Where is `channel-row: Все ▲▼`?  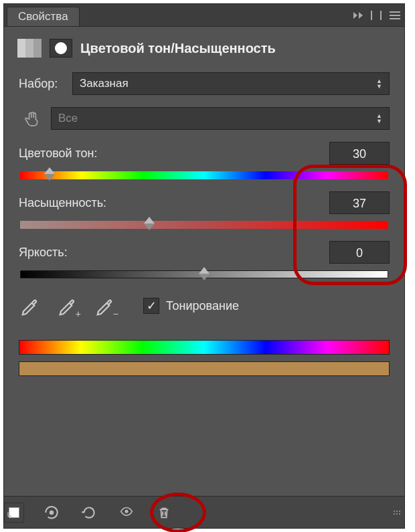
channel-row: Все ▲▼ is located at coordinates (204, 118).